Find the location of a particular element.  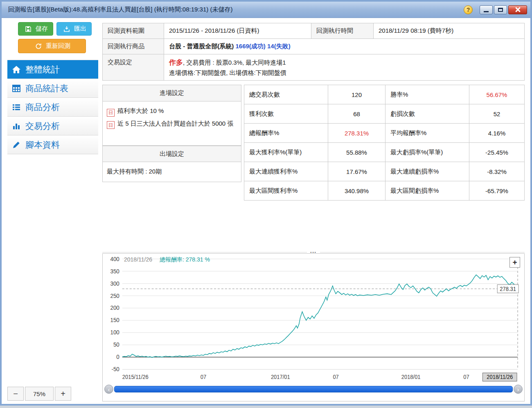

rerun-backtest-button: 重新回測 is located at coordinates (52, 46).